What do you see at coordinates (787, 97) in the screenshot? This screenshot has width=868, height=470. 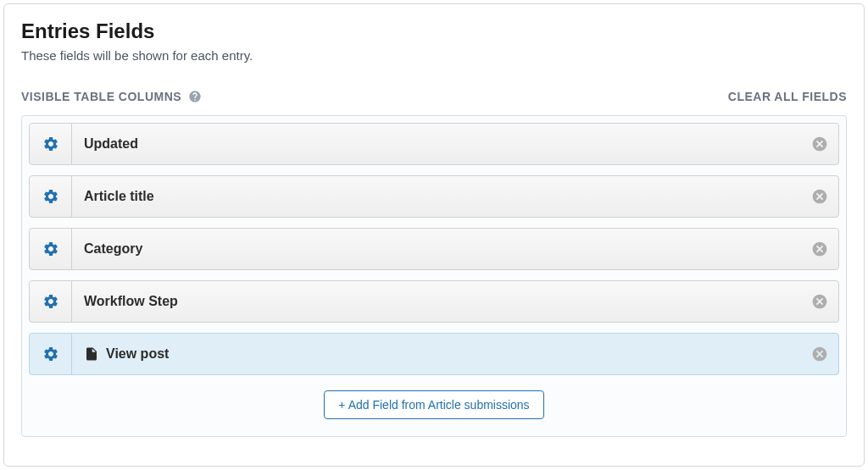 I see `clear-all-button: CLEAR ALL FIELDS` at bounding box center [787, 97].